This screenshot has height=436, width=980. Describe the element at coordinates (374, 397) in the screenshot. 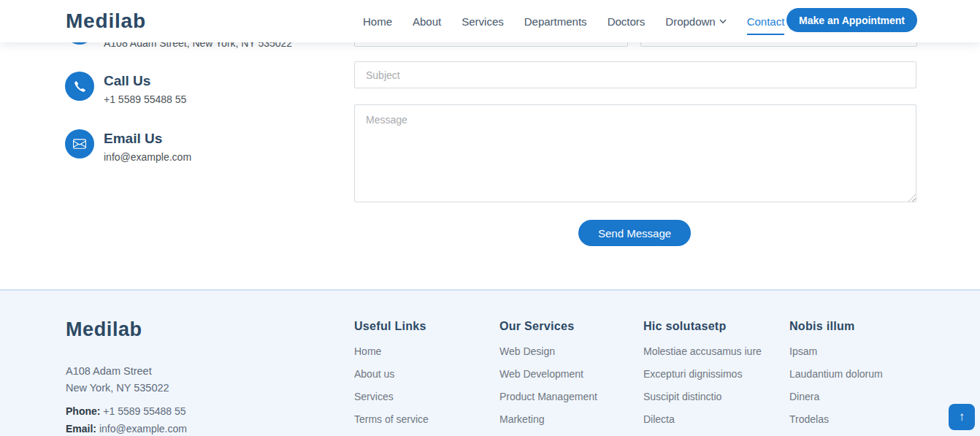

I see `footer-link: Services` at that location.